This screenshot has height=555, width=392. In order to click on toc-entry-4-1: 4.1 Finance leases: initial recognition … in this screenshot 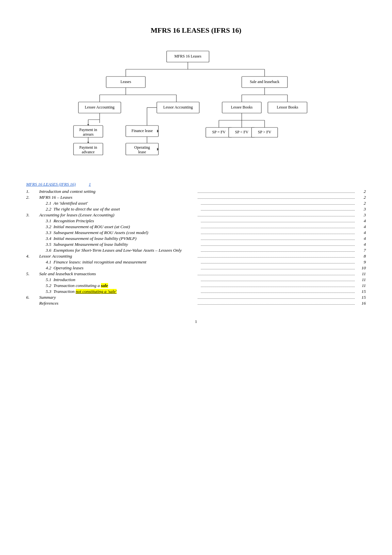, I will do `click(196, 262)`.